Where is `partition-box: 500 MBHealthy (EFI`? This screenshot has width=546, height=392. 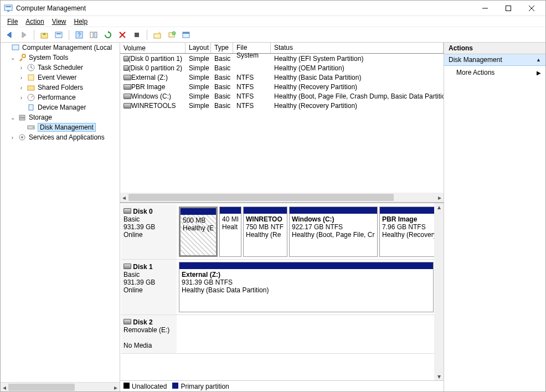
partition-box: 500 MBHealthy (EFI is located at coordinates (198, 231).